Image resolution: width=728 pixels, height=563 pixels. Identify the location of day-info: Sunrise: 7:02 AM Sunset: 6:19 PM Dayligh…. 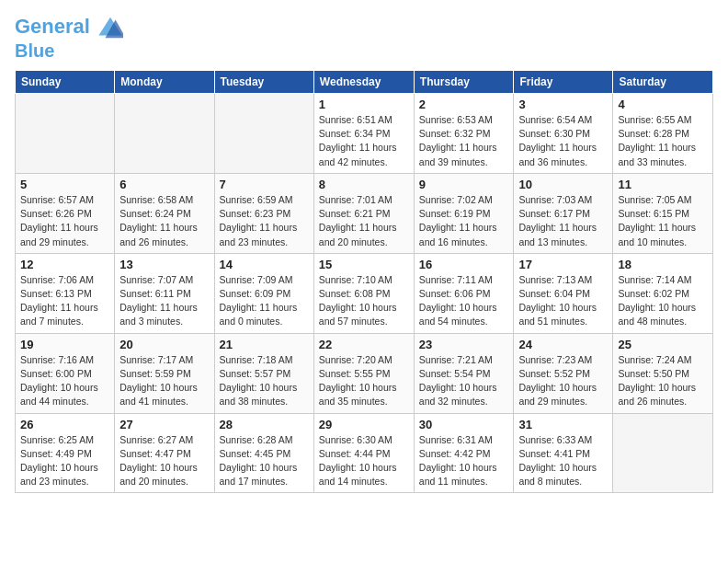
(464, 221).